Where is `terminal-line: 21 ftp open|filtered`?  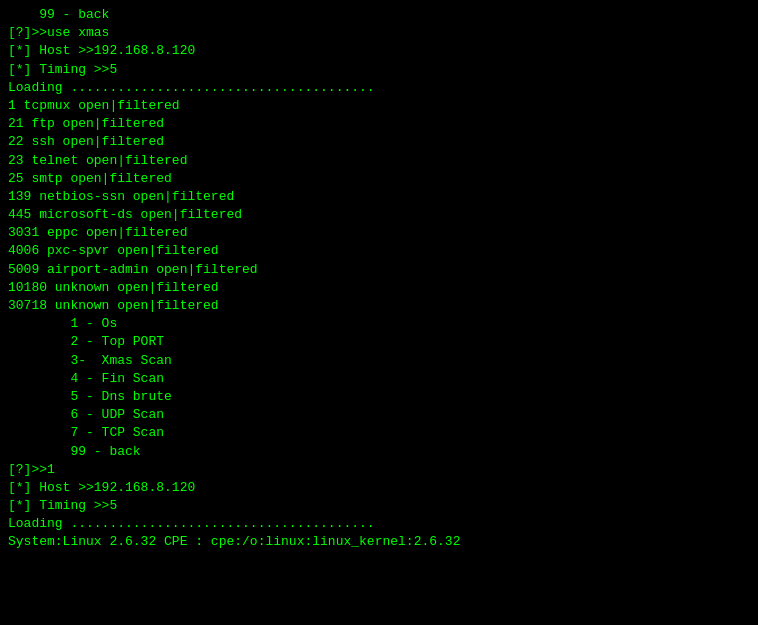
terminal-line: 21 ftp open|filtered is located at coordinates (379, 124).